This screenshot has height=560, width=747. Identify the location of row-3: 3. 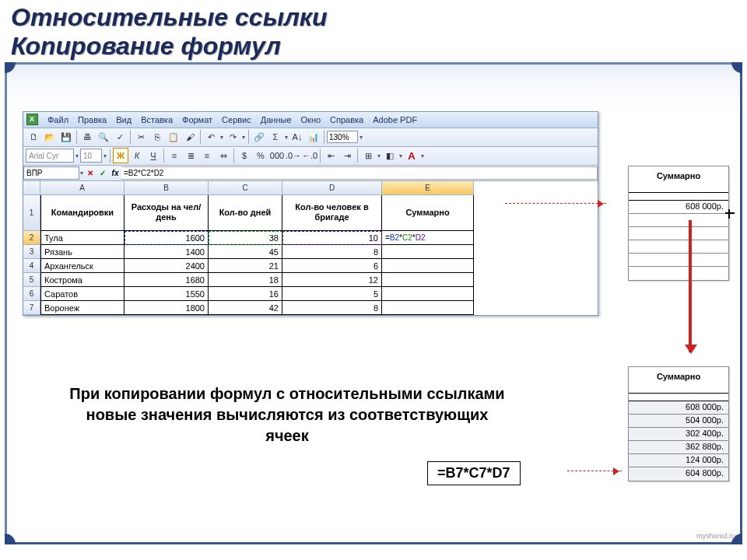
(32, 252).